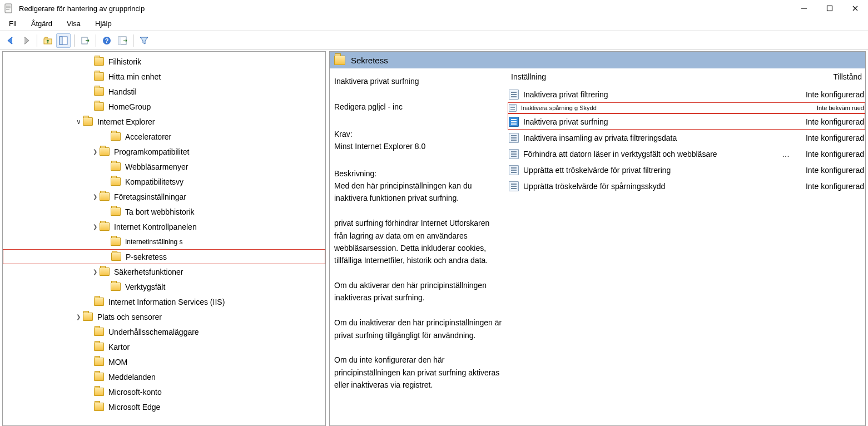 This screenshot has height=426, width=868. What do you see at coordinates (855, 8) in the screenshot?
I see `close-button` at bounding box center [855, 8].